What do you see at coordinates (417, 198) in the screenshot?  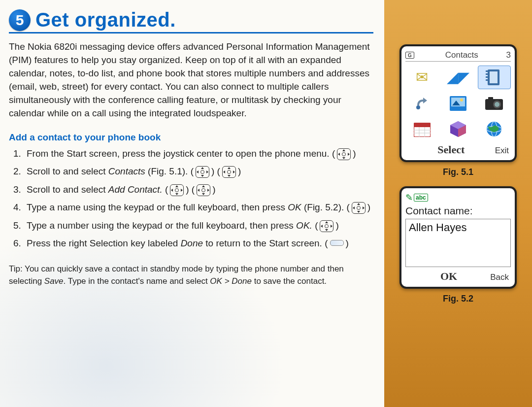 I see `text-mode-icon: ✎abc` at bounding box center [417, 198].